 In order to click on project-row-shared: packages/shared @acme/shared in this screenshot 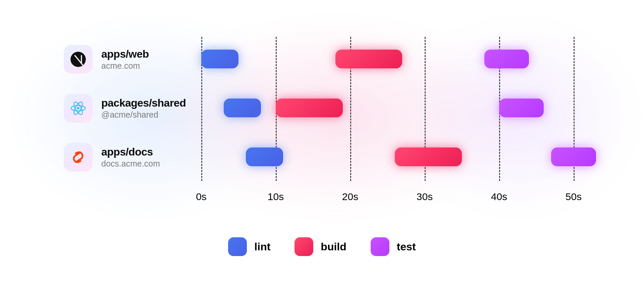, I will do `click(125, 108)`.